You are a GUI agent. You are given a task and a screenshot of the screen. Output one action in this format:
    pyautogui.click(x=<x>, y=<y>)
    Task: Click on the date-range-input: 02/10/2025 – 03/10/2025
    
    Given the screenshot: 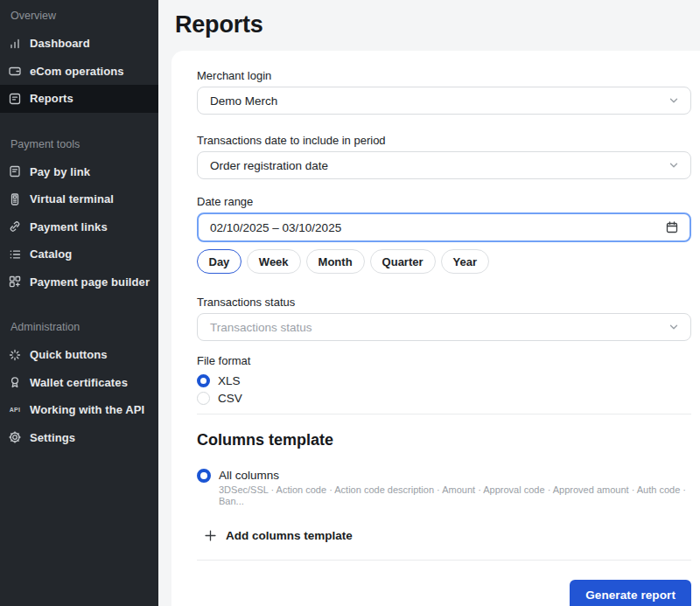 What is the action you would take?
    pyautogui.click(x=444, y=227)
    